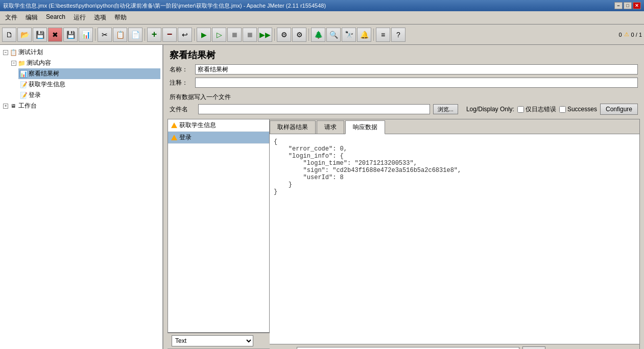 The height and width of the screenshot is (349, 644). I want to click on successes-label: Successes, so click(582, 109).